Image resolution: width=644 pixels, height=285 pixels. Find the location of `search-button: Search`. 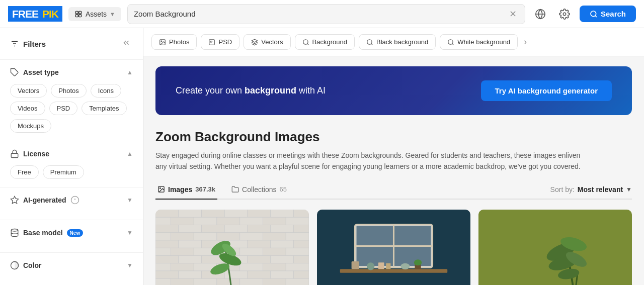

search-button: Search is located at coordinates (608, 14).